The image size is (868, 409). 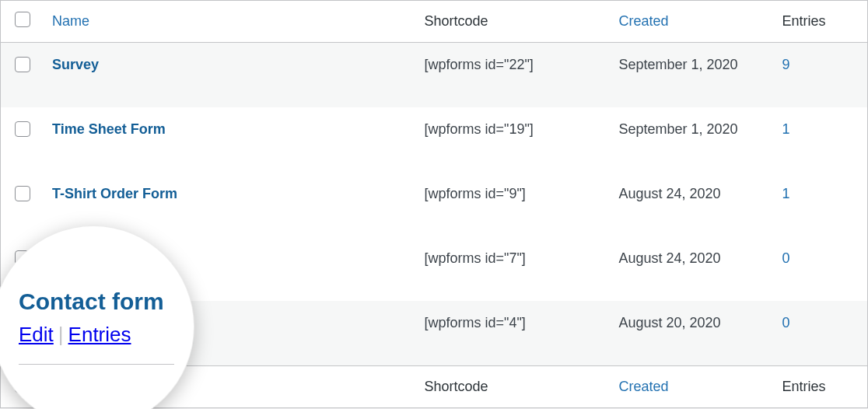 What do you see at coordinates (644, 21) in the screenshot?
I see `sort-created-link: Created` at bounding box center [644, 21].